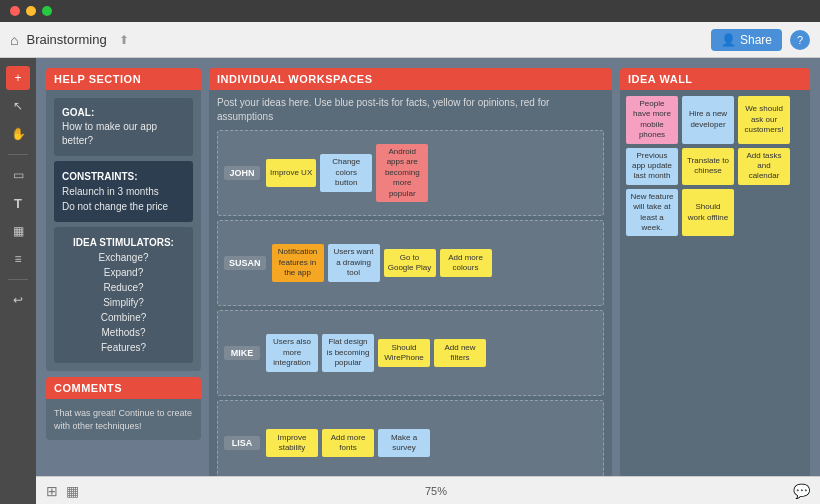  I want to click on john-note-1: Improve UX, so click(291, 173).